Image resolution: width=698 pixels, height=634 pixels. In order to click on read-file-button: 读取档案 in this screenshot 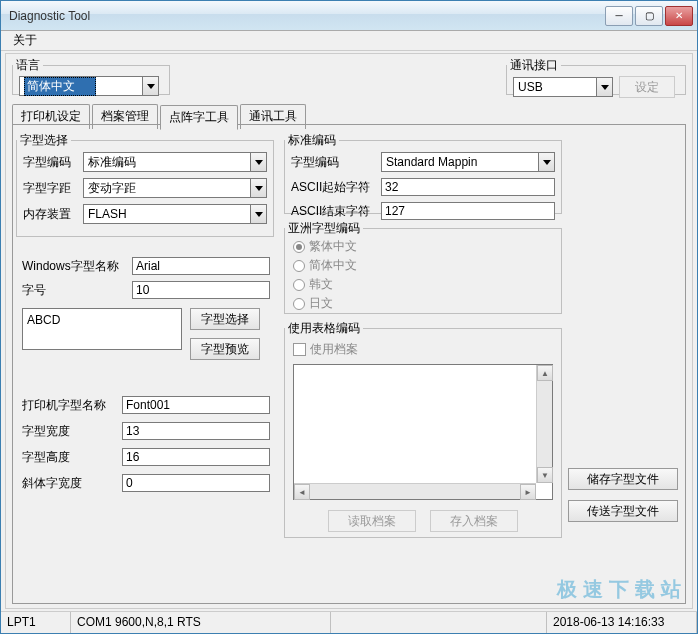, I will do `click(372, 521)`.